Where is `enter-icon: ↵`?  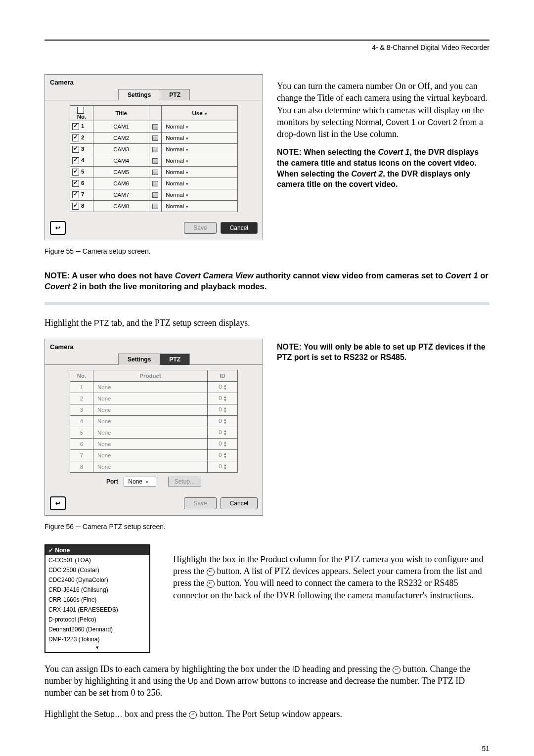 enter-icon: ↵ is located at coordinates (193, 715).